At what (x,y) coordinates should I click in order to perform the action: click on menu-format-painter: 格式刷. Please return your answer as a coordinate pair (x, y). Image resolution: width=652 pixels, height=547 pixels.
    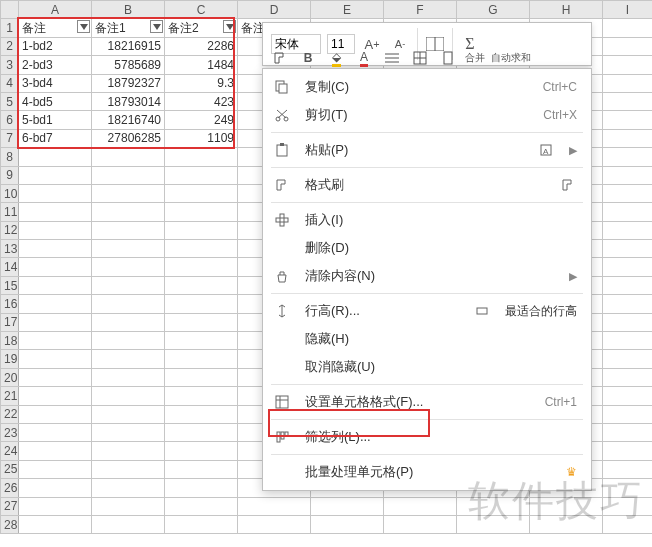
    Looking at the image, I should click on (427, 185).